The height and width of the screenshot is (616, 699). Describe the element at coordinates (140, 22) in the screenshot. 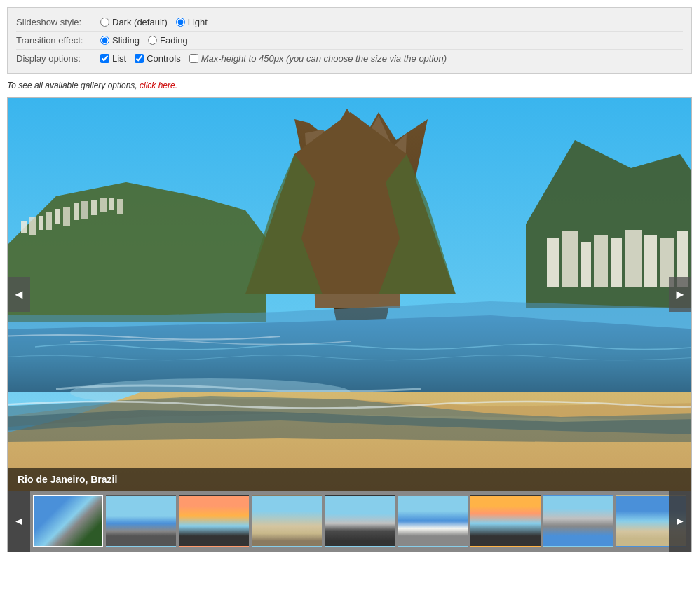

I see `dark-radio-text: Dark (default)` at that location.